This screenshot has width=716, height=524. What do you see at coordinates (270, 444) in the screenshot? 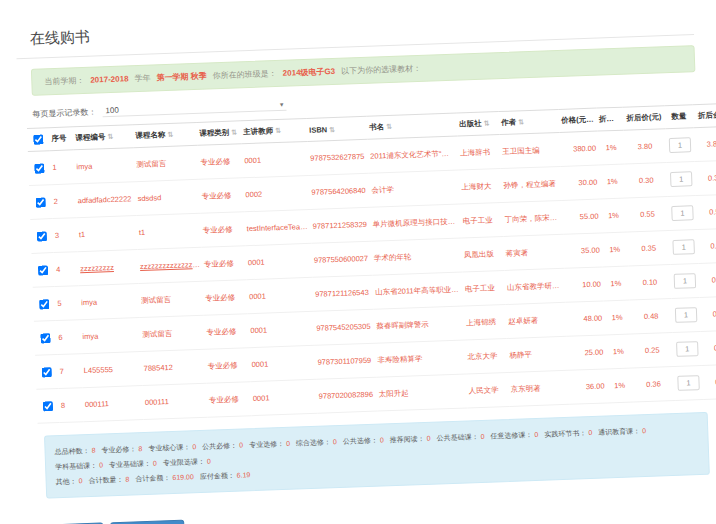
I see `summary-item: 专业选修：0` at bounding box center [270, 444].